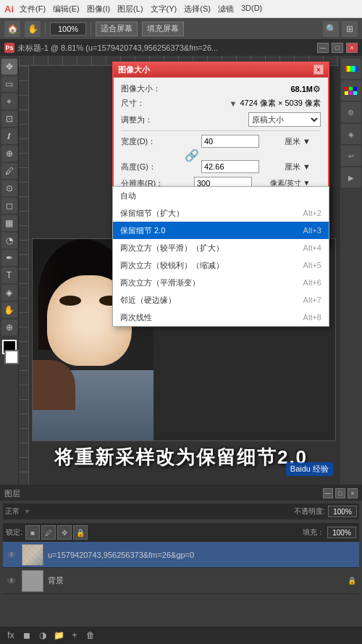 The height and width of the screenshot is (644, 362). Describe the element at coordinates (280, 103) in the screenshot. I see `dimensions-value: 4724 像素 × 5039 像素` at that location.